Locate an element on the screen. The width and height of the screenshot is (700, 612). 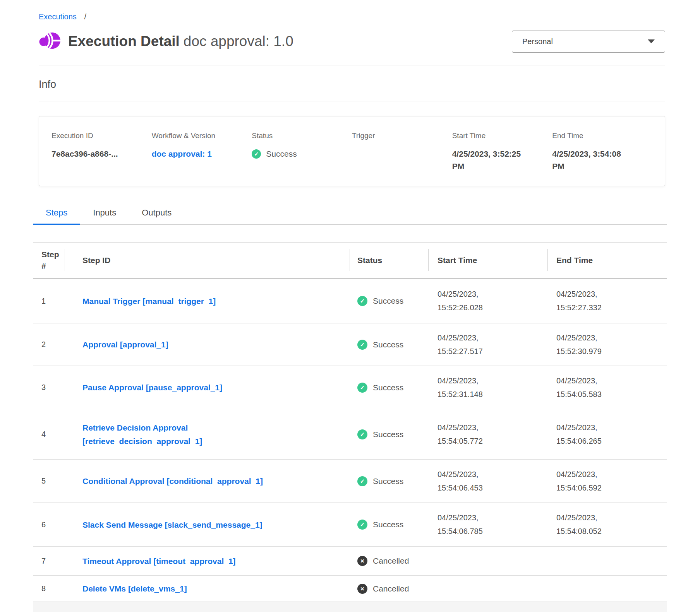
start-time-cell: 04/25/2023, 15:52:26.028 is located at coordinates (488, 301).